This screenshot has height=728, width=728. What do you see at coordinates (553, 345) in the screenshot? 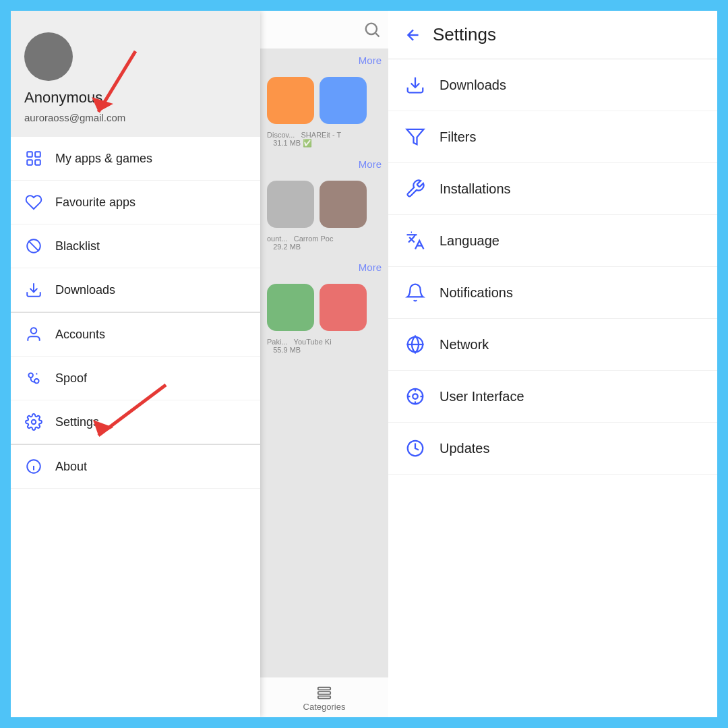
I see `settings-item-network: Network` at bounding box center [553, 345].